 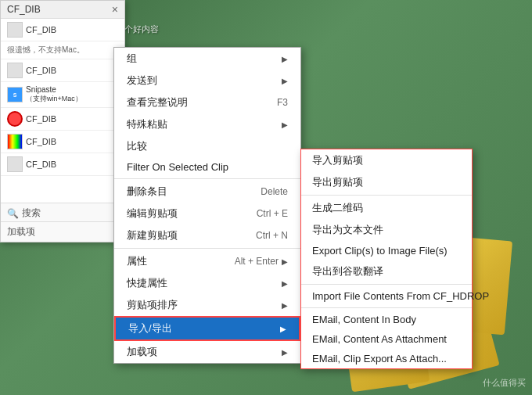 I want to click on search-bar: 🔍 搜索, so click(x=63, y=213).